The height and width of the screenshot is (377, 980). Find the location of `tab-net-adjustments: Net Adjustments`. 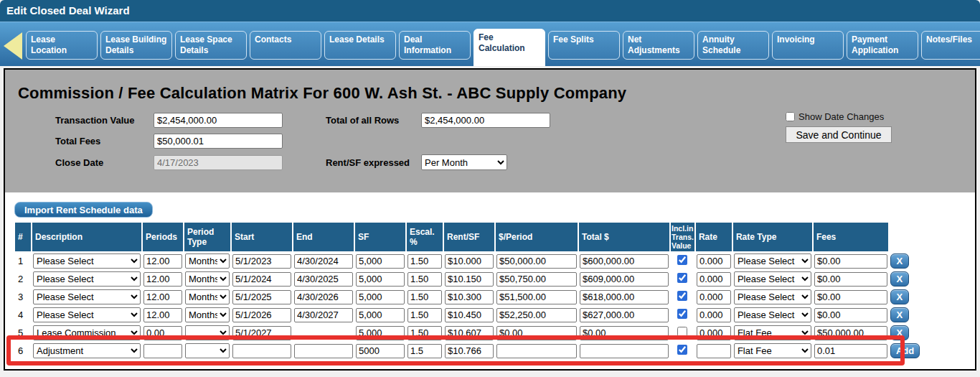

tab-net-adjustments: Net Adjustments is located at coordinates (659, 45).